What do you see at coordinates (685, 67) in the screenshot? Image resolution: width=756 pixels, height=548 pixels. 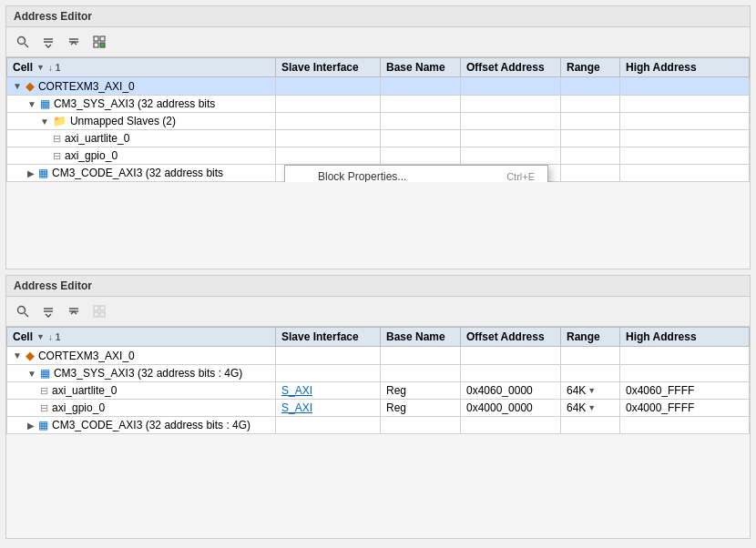 I see `col-high: High Address` at bounding box center [685, 67].